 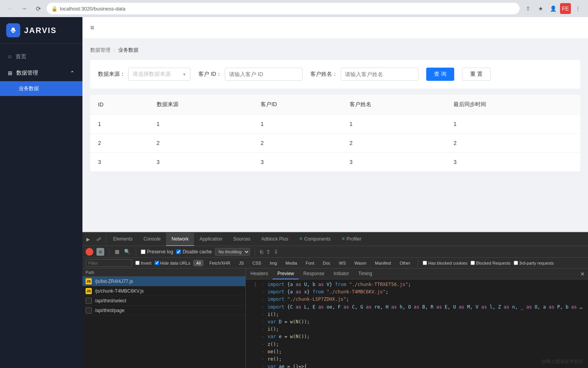 What do you see at coordinates (194, 252) in the screenshot?
I see `disable-cache-checkbox: Disable cache` at bounding box center [194, 252].